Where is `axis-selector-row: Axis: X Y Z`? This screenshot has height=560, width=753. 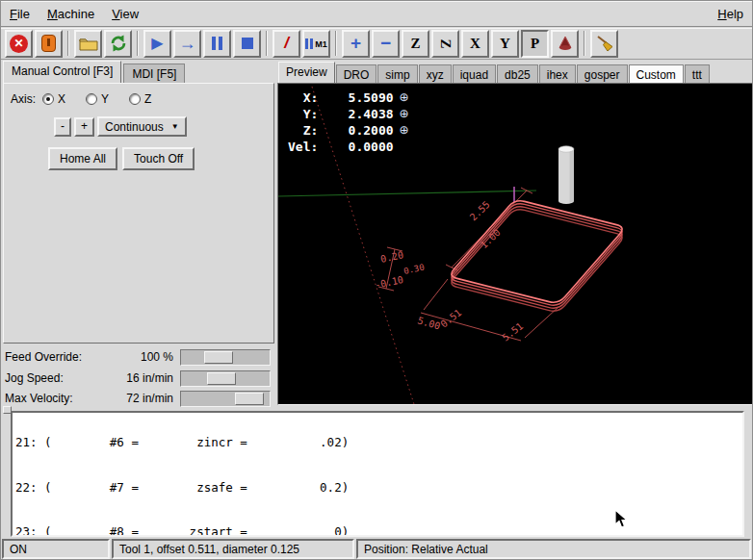
axis-selector-row: Axis: X Y Z is located at coordinates (143, 99).